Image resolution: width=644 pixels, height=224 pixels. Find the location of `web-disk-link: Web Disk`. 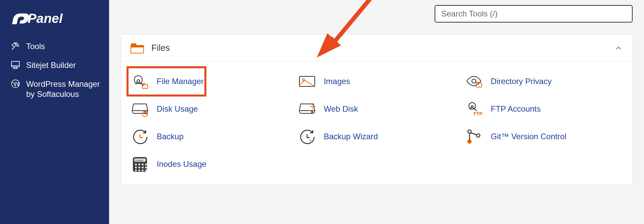

web-disk-link: Web Disk is located at coordinates (379, 109).